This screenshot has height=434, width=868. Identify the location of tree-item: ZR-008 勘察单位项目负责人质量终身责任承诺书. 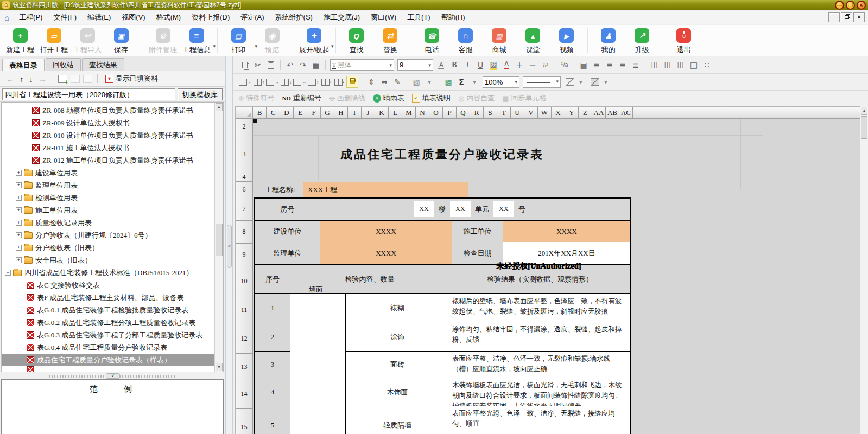
(108, 111).